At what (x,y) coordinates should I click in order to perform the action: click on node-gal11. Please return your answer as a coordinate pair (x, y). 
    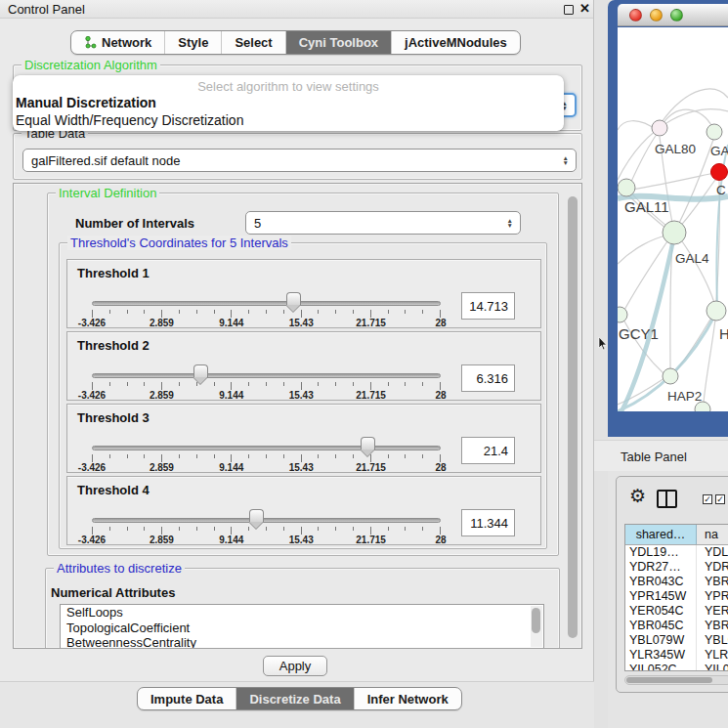
    Looking at the image, I should click on (626, 188).